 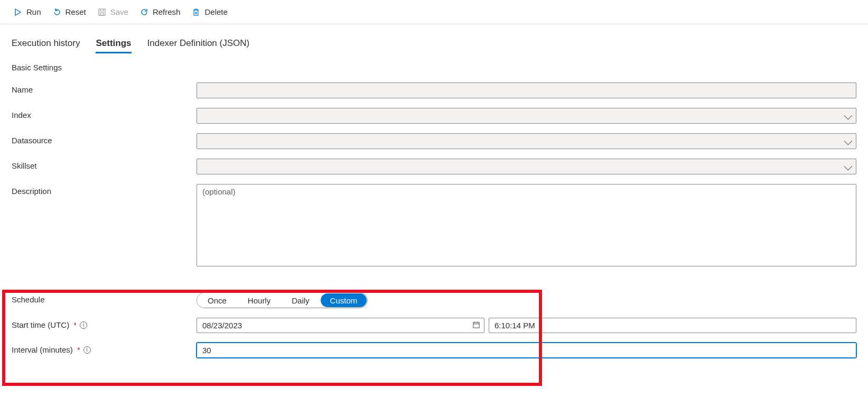 What do you see at coordinates (673, 326) in the screenshot?
I see `start-time-input` at bounding box center [673, 326].